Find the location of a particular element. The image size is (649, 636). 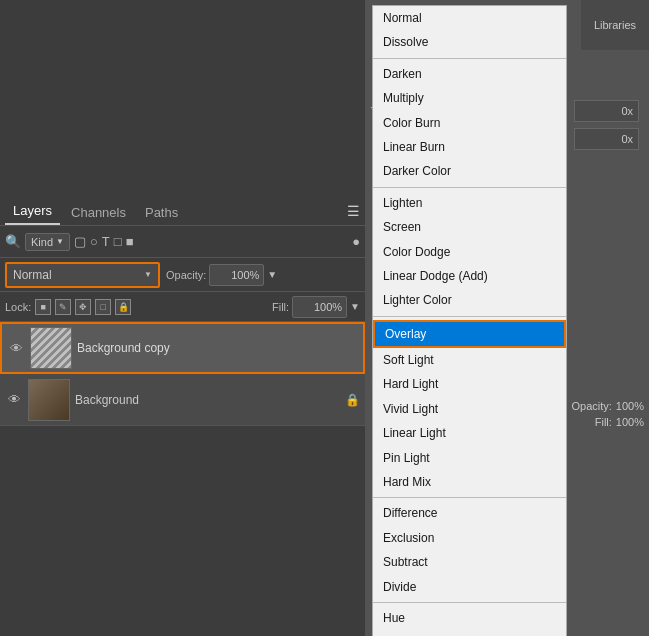

opacity-control: Opacity: 100% ▼ is located at coordinates (222, 275).